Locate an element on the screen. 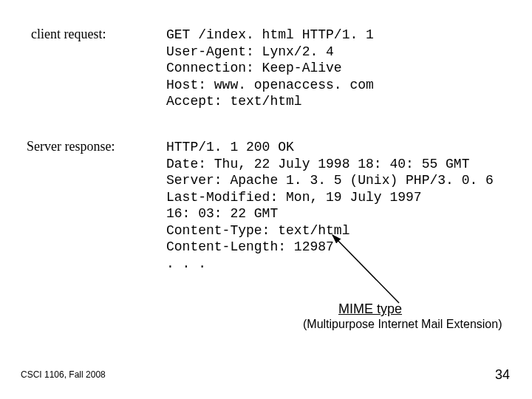  response-line: HTTP/1. 1 200 OK is located at coordinates (231, 147).